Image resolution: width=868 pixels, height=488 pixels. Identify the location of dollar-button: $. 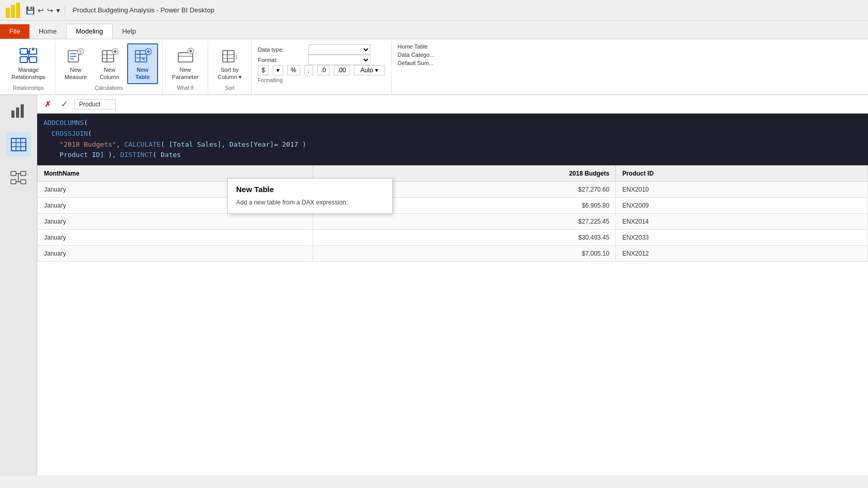
(264, 70).